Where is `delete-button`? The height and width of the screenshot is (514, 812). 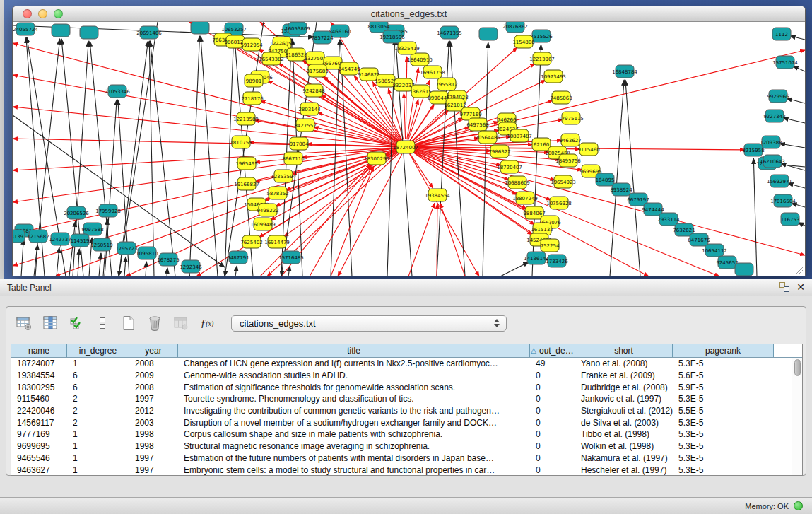
delete-button is located at coordinates (155, 323).